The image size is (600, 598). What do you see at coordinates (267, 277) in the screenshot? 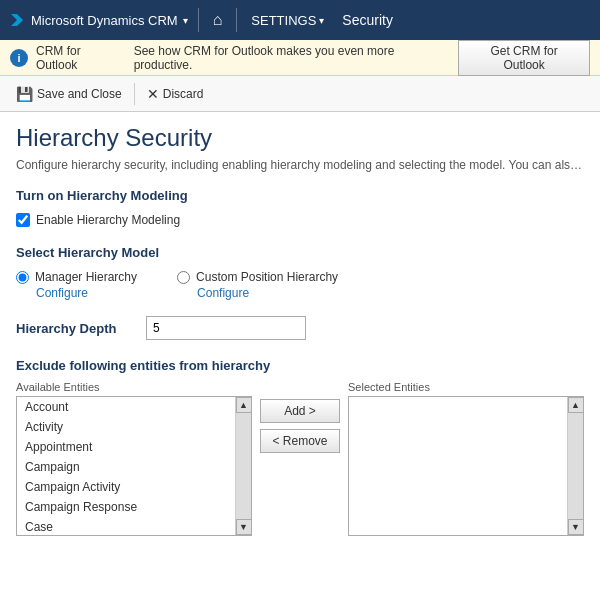
I see `custom-position-label: Custom Position Hierarchy` at bounding box center [267, 277].